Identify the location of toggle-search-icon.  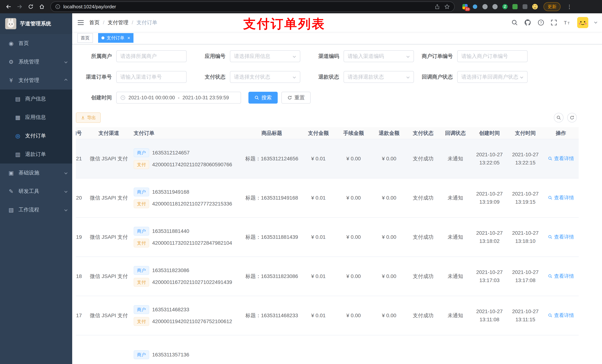
(559, 118).